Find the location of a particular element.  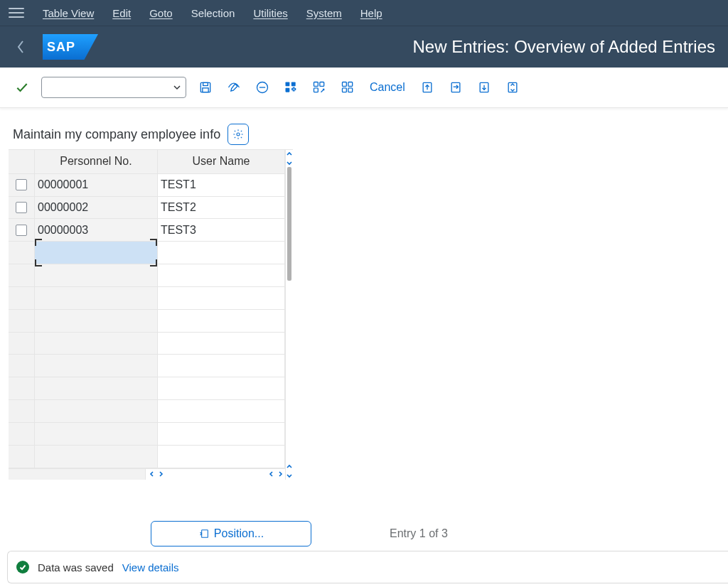

table-header: Personnel No. User Name is located at coordinates (146, 162).